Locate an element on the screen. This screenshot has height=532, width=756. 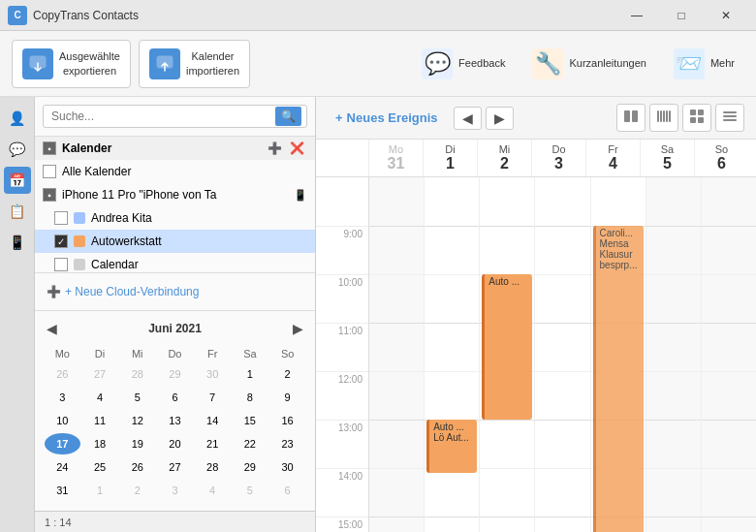
sidebar-icon-notes: 📋 is located at coordinates (17, 211).